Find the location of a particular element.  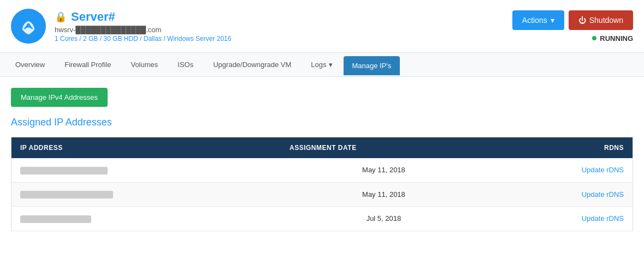

server-logo is located at coordinates (28, 26).